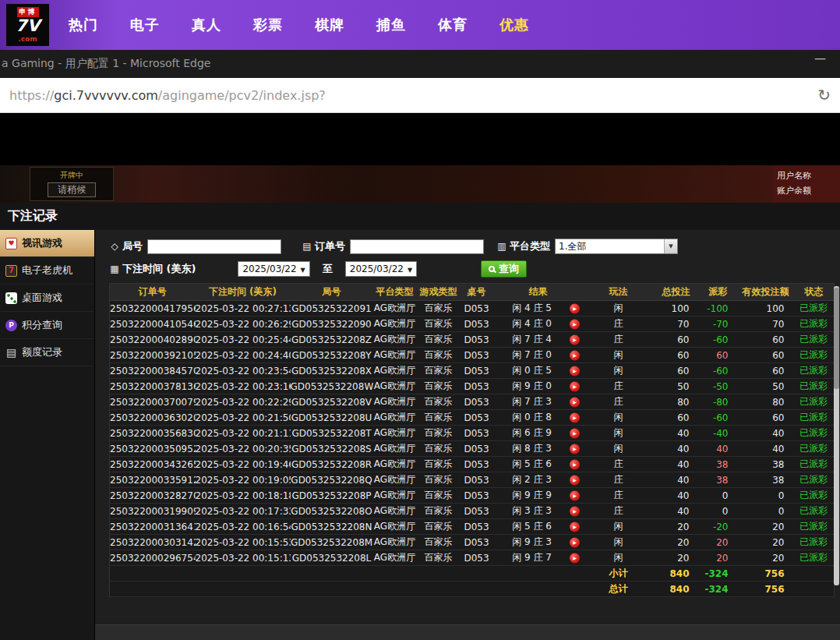 This screenshot has height=640, width=840. What do you see at coordinates (514, 25) in the screenshot?
I see `nav-item-promo: 优惠` at bounding box center [514, 25].